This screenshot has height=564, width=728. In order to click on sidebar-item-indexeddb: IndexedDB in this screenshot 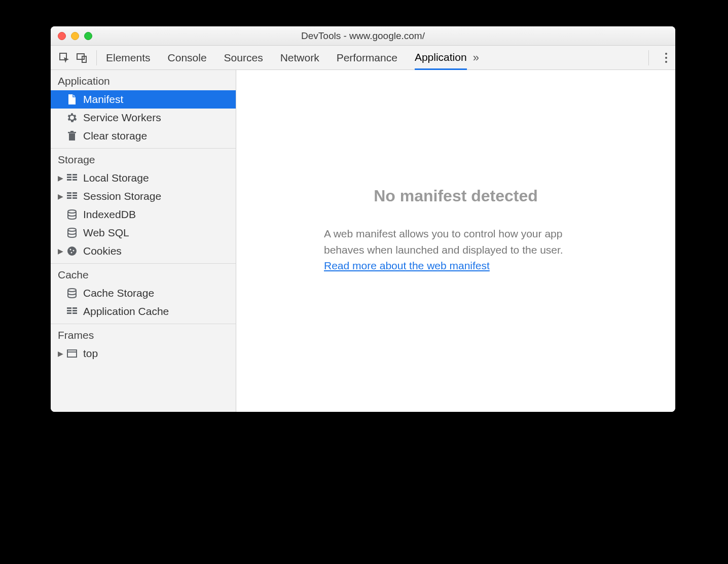, I will do `click(143, 215)`.